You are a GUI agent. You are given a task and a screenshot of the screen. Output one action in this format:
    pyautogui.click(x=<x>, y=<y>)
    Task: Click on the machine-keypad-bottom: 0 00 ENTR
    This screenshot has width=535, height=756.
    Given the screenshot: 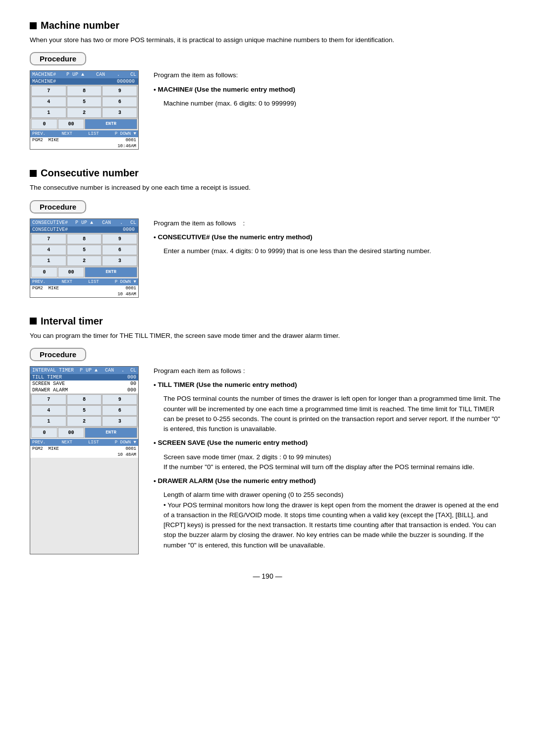 What is the action you would take?
    pyautogui.click(x=84, y=125)
    